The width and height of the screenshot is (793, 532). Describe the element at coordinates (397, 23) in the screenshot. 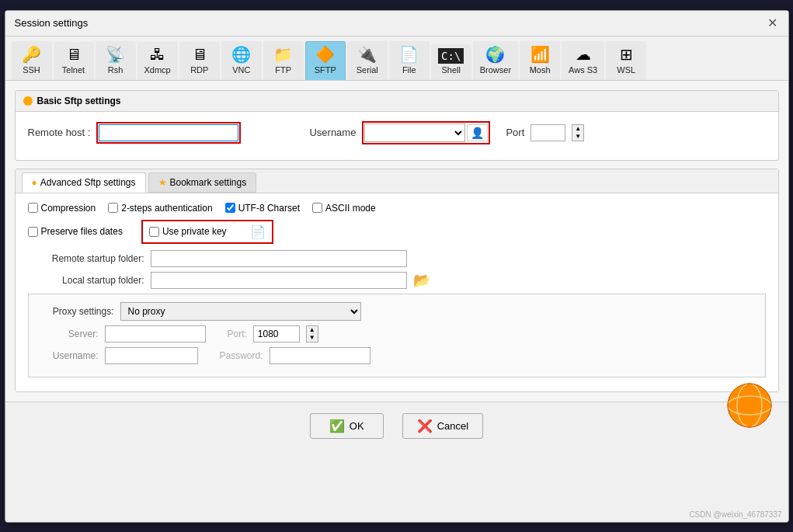

I see `title-bar: Session settings ✕` at that location.